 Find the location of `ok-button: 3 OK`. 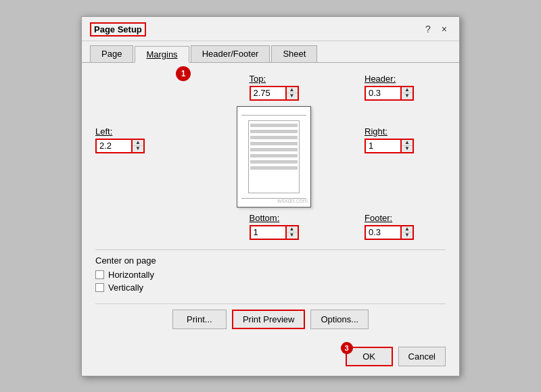

ok-button: 3 OK is located at coordinates (369, 357).